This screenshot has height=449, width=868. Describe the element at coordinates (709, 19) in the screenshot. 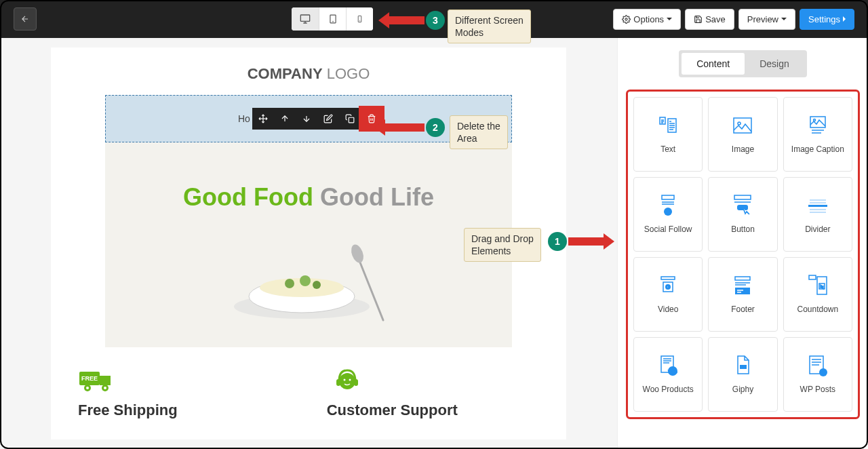

I see `save-button: Save` at that location.